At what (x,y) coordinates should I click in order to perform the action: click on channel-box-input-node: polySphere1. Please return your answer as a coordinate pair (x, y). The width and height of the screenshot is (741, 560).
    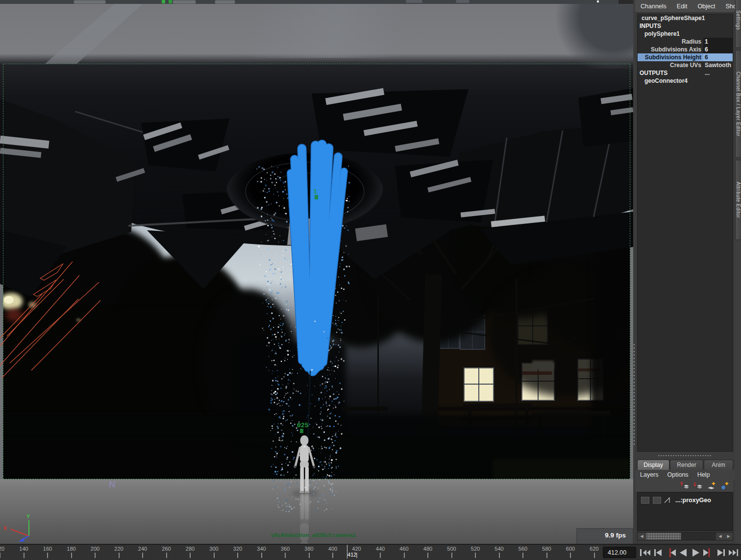
    Looking at the image, I should click on (685, 34).